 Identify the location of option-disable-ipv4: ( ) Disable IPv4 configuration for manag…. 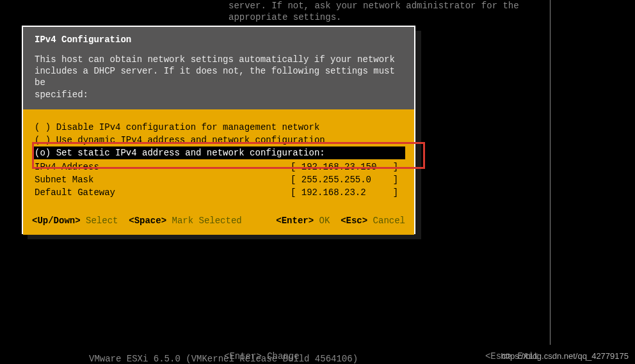
(219, 127).